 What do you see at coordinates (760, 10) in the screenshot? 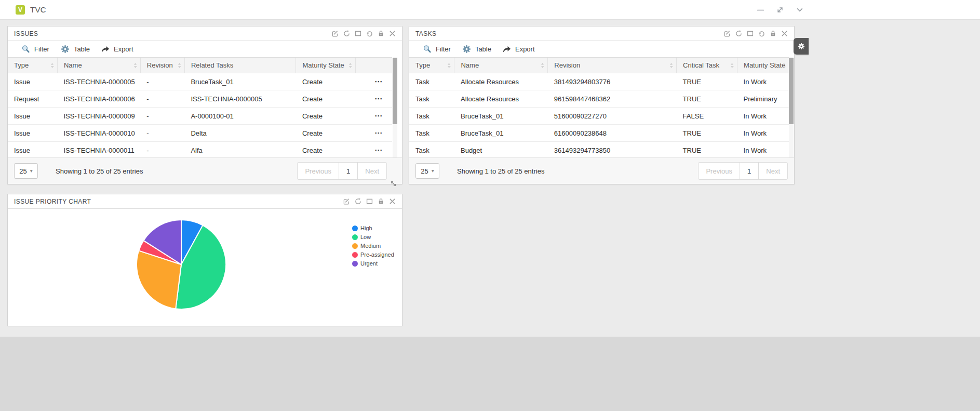
I see `minimize-icon` at bounding box center [760, 10].